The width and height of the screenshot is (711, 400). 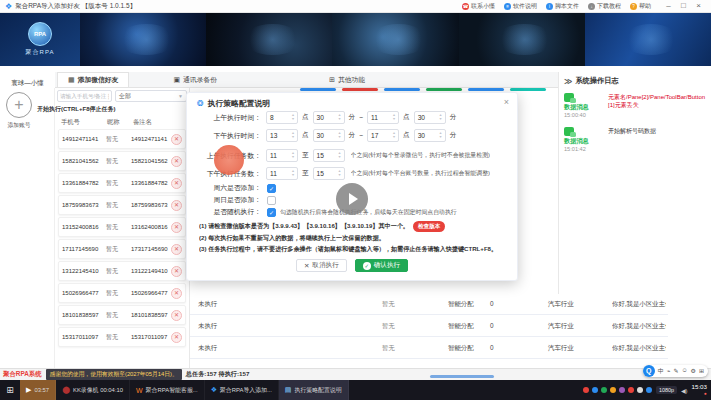 I want to click on tab: ▦ 添加微信好友, so click(x=93, y=80).